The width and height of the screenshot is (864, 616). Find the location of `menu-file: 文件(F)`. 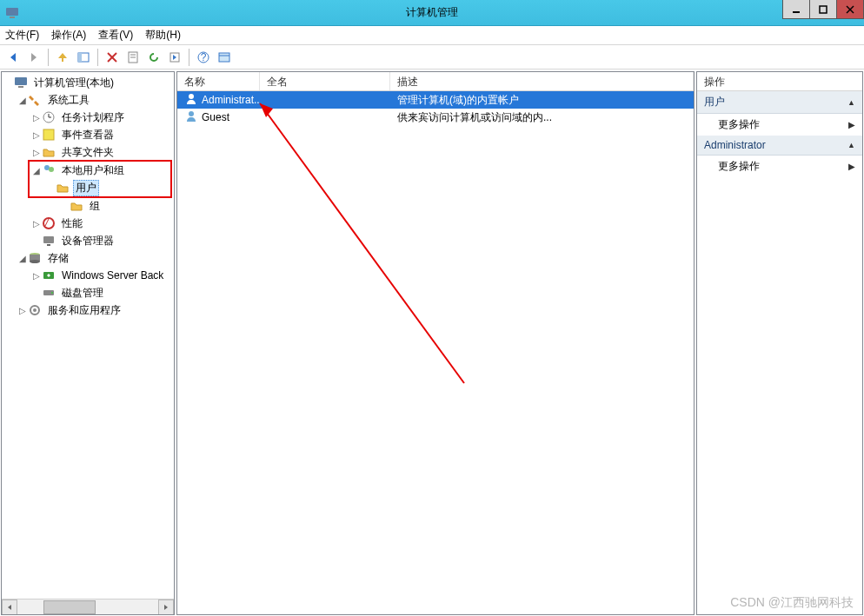

menu-file: 文件(F) is located at coordinates (23, 35).